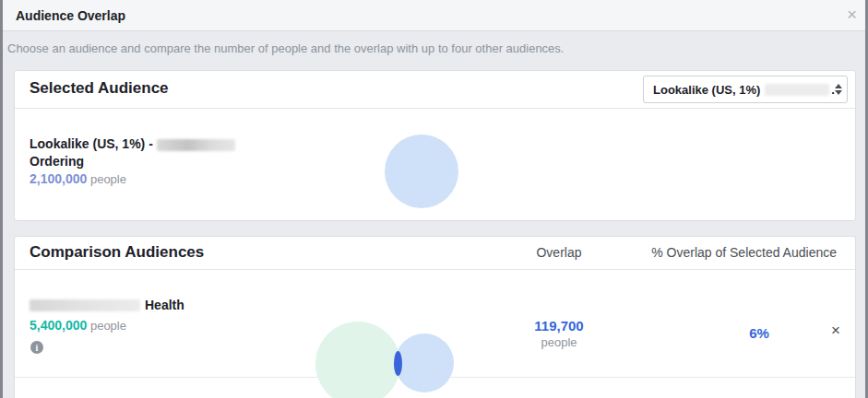 This screenshot has height=398, width=868. Describe the element at coordinates (434, 16) in the screenshot. I see `dialog-titlebar: Audience Overlap ×` at that location.